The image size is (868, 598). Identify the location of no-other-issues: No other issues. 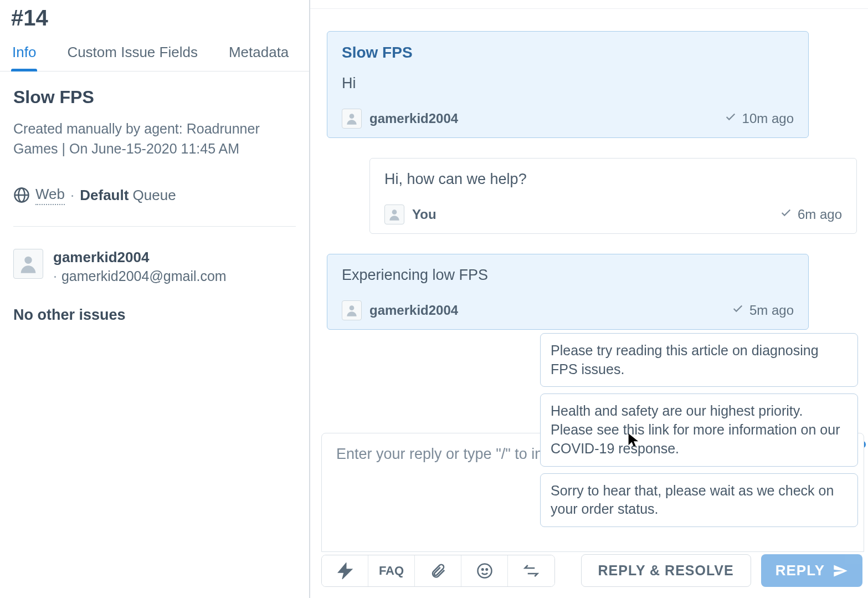
(155, 315).